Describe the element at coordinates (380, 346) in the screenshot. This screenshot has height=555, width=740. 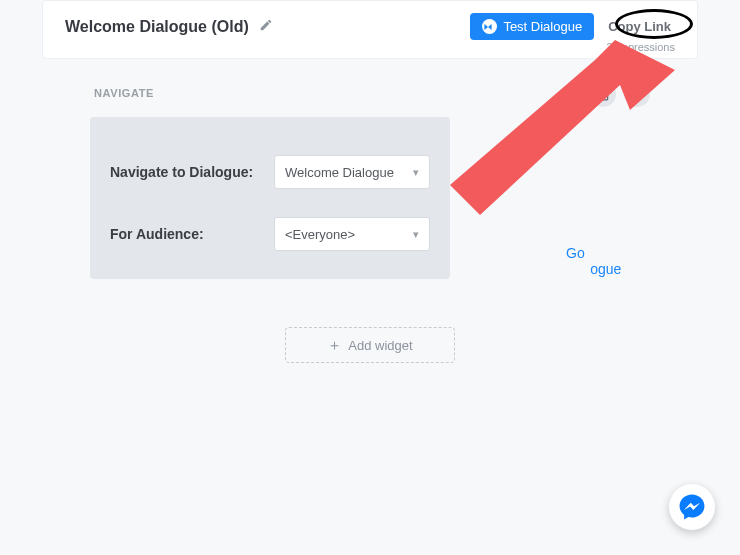
I see `add-widget-label: Add widget` at that location.